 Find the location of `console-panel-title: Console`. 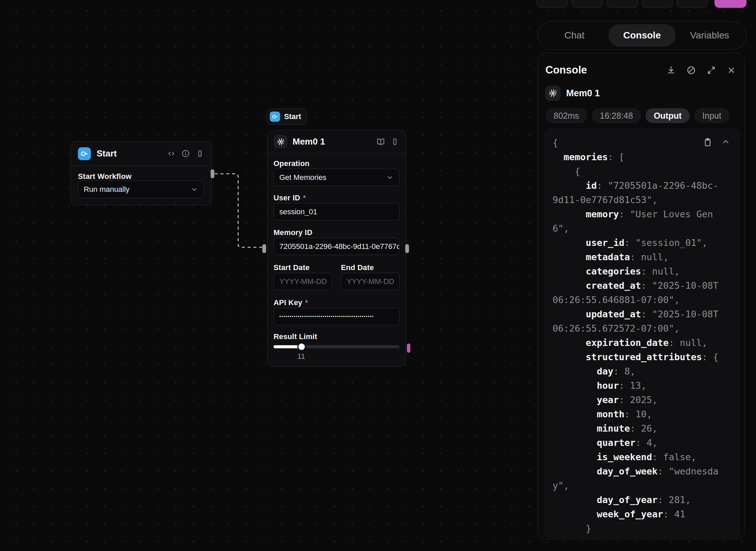

console-panel-title: Console is located at coordinates (601, 70).